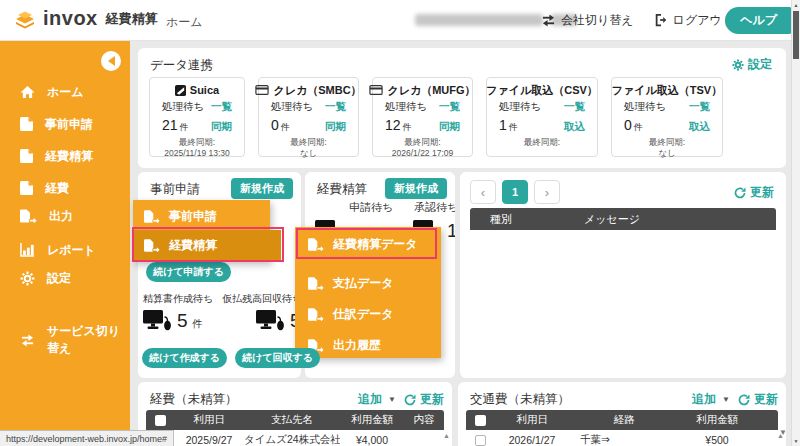 The width and height of the screenshot is (800, 446). I want to click on scrollbar-down-icon: ▼, so click(796, 441).